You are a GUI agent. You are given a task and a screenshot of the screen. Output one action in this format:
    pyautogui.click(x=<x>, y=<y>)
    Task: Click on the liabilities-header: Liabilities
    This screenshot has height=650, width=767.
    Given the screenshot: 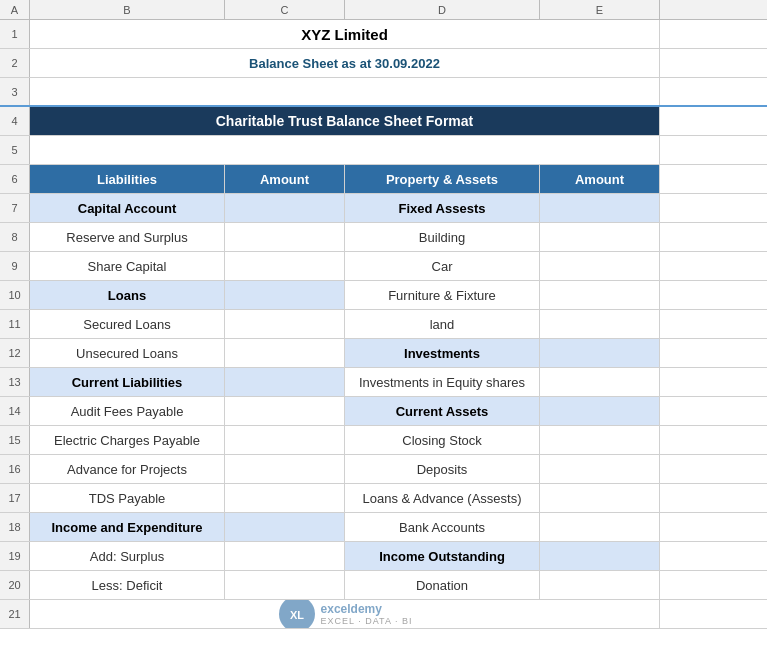 What is the action you would take?
    pyautogui.click(x=128, y=179)
    